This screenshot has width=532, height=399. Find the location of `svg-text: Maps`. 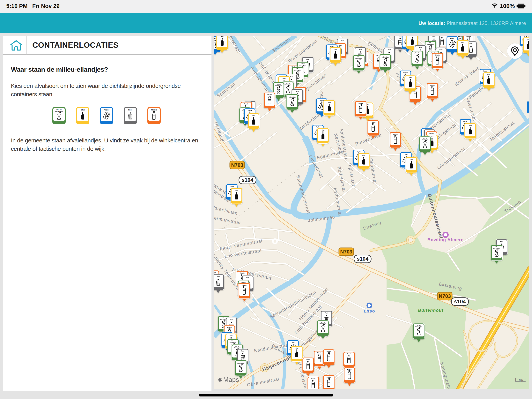

svg-text: Maps is located at coordinates (231, 380).